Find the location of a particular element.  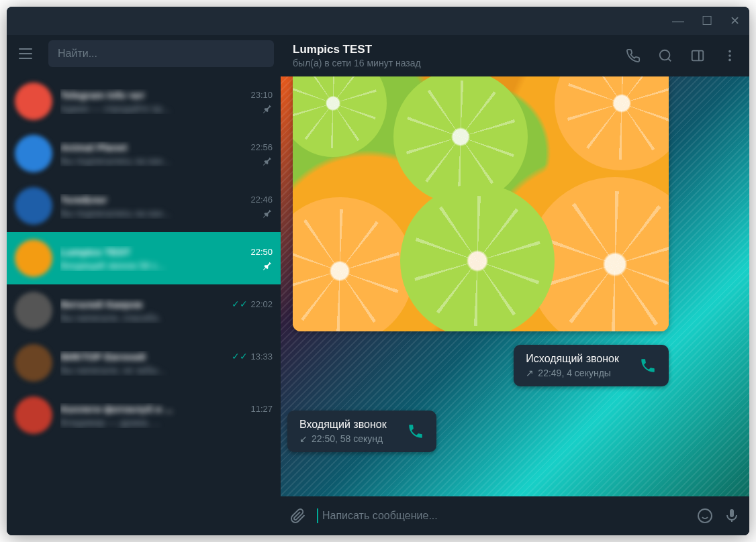

outgoing-call-bubble: Исходящий звонок ↗22:49, 4 секунды is located at coordinates (591, 366).